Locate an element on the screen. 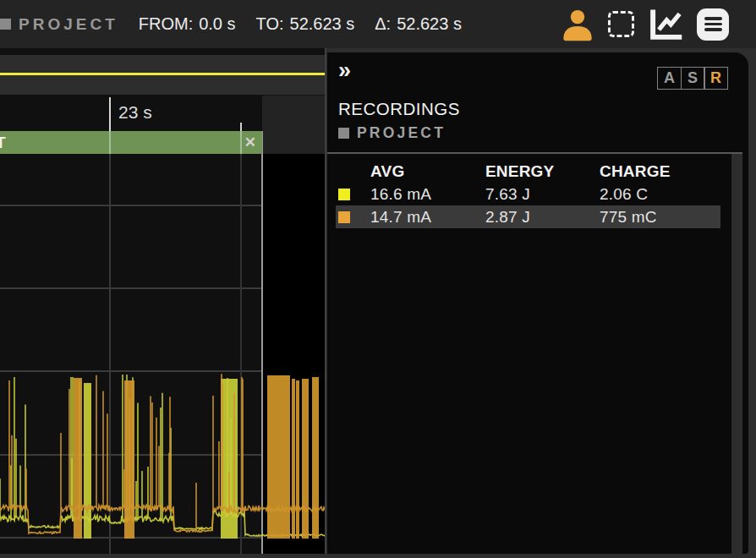  panel-subtitle: PROJECT is located at coordinates (392, 134).